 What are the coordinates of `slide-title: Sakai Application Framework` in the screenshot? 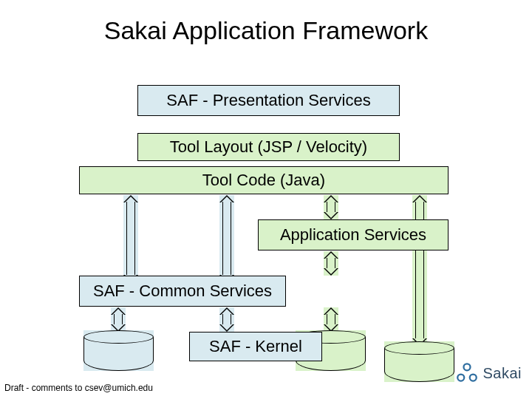 It's located at (266, 31).